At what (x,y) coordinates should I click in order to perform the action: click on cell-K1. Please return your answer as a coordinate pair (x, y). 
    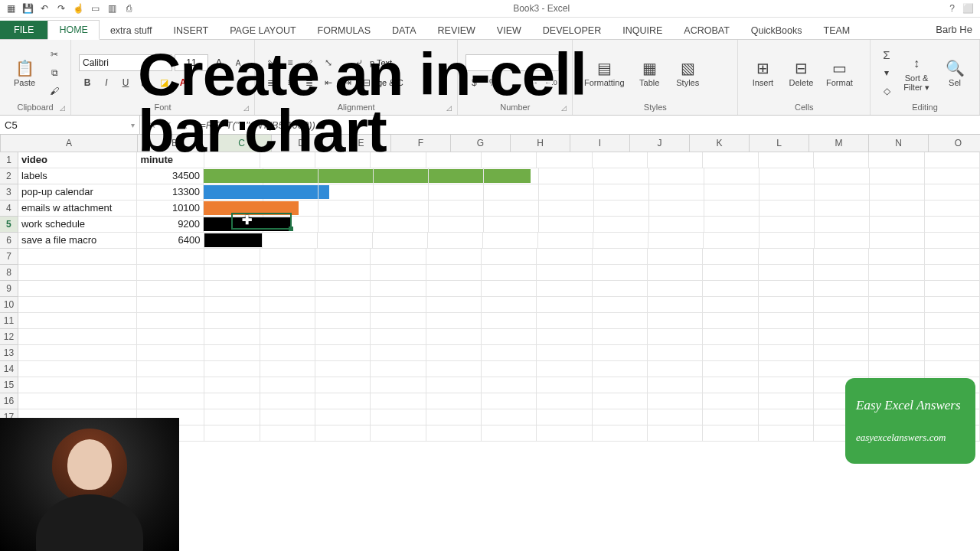
    Looking at the image, I should click on (675, 161).